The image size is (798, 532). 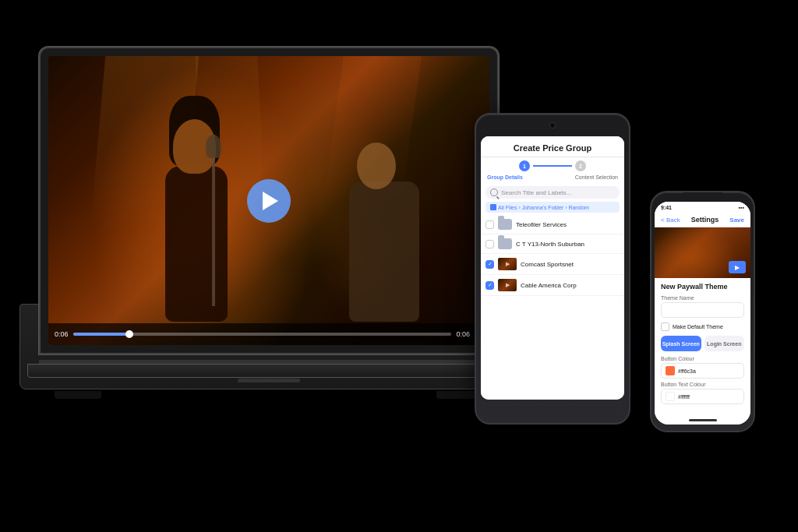 I want to click on step-1-label: Group Details, so click(x=505, y=178).